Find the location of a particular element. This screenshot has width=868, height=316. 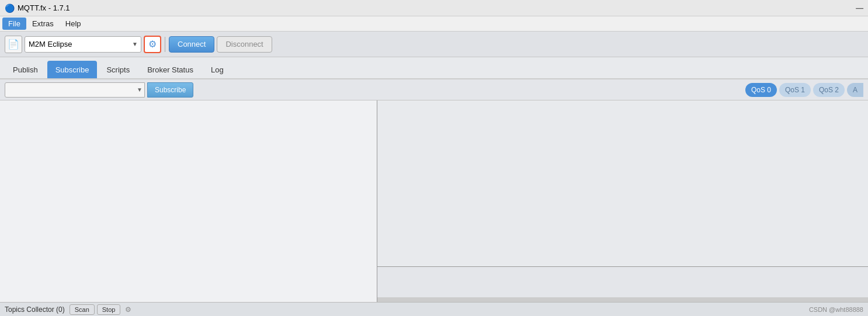

menu-help: Help is located at coordinates (74, 23).